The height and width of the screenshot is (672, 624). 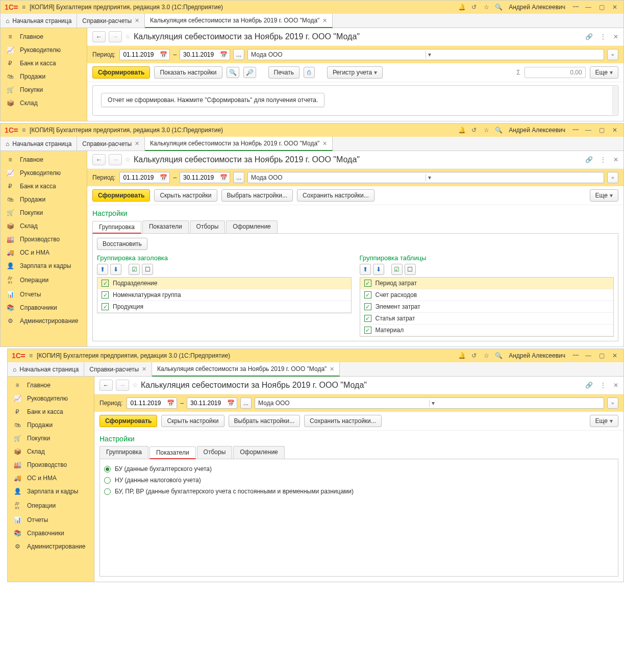 What do you see at coordinates (462, 130) in the screenshot?
I see `bell-icon: 🔔` at bounding box center [462, 130].